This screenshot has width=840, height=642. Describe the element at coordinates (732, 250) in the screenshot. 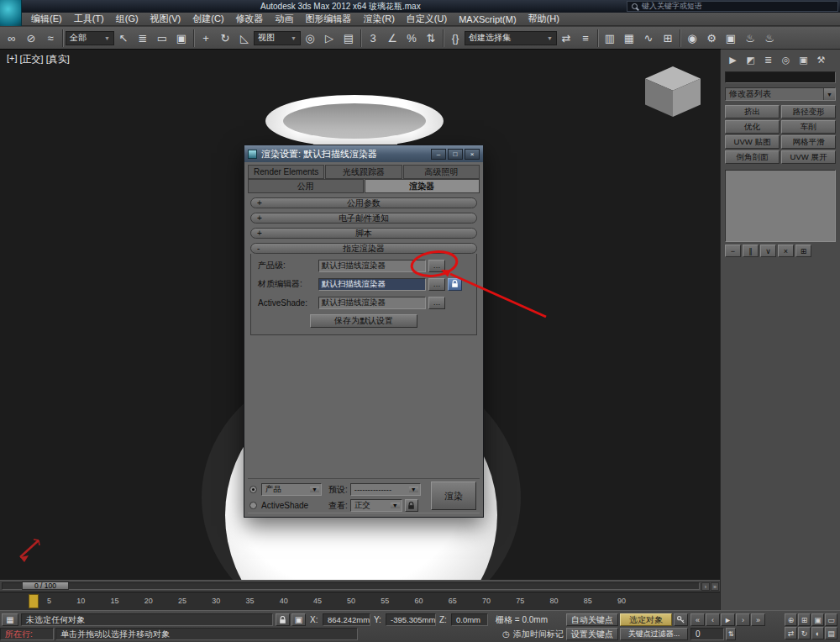

I see `pin-stack-icon: −` at that location.